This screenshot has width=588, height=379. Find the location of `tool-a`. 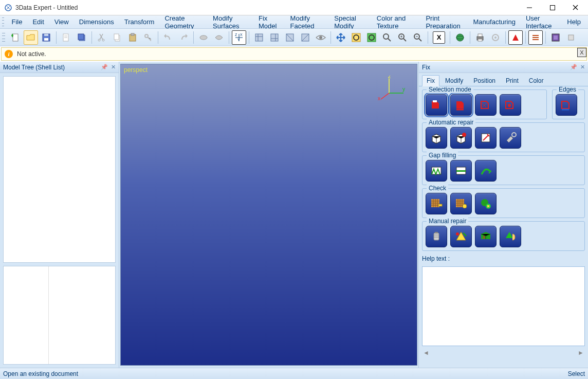

tool-a is located at coordinates (204, 38).